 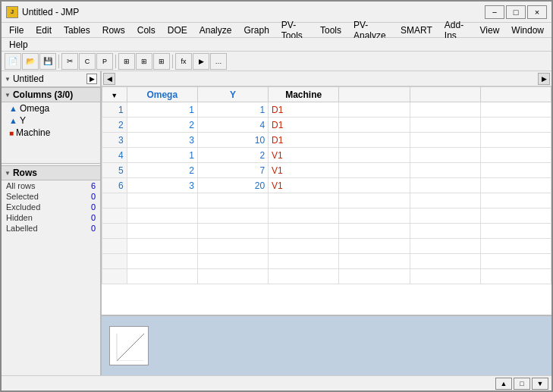 What do you see at coordinates (33, 133) in the screenshot?
I see `machine-label: Machine` at bounding box center [33, 133].